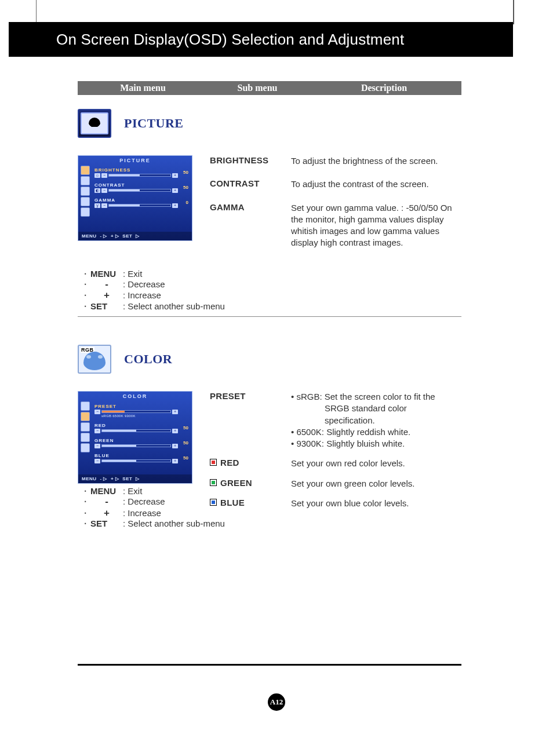 This screenshot has width=553, height=756. I want to click on sub-brightness-label: BRIGHTNESS, so click(250, 161).